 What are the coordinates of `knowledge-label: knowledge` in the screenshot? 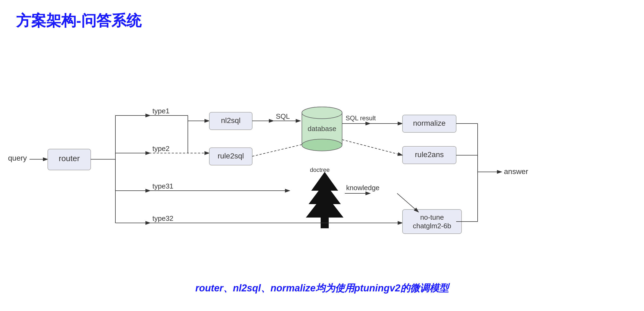 It's located at (363, 188).